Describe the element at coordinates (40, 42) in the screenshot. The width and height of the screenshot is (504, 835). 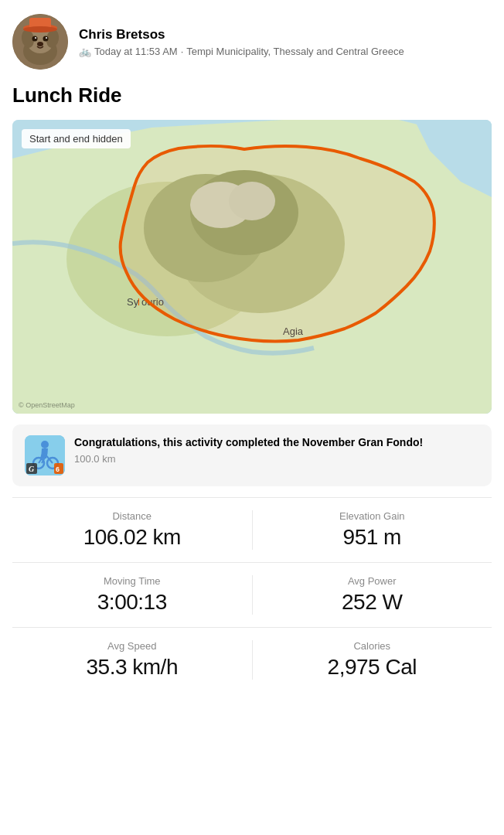
I see `avatar` at that location.